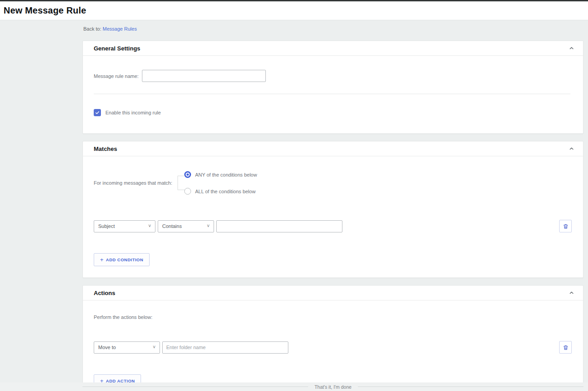 This screenshot has height=391, width=588. I want to click on match-type-radio-group: ANY of the conditions below ALL of the c…, so click(245, 183).